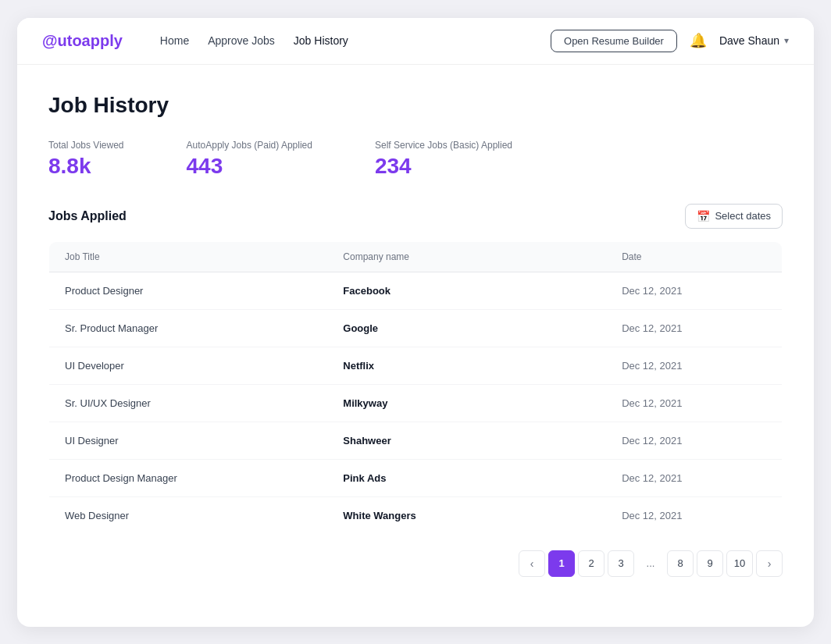 The height and width of the screenshot is (644, 831). What do you see at coordinates (467, 290) in the screenshot?
I see `company-name-cell: Facebook` at bounding box center [467, 290].